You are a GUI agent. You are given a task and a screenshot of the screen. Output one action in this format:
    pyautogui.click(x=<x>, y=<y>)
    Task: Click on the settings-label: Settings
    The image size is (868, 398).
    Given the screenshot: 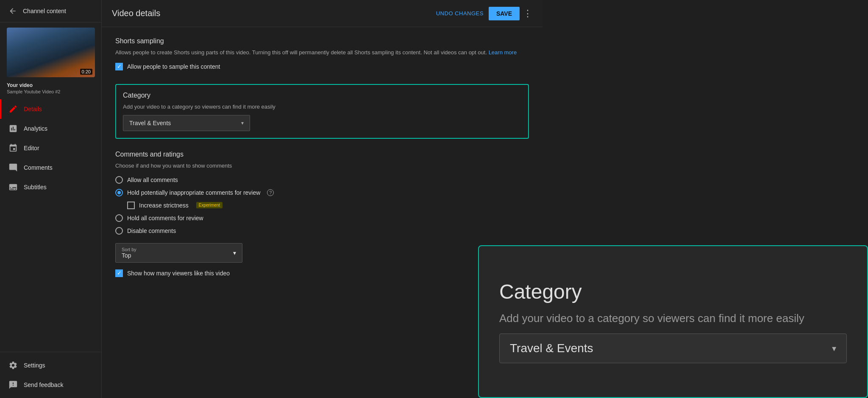 What is the action you would take?
    pyautogui.click(x=35, y=365)
    